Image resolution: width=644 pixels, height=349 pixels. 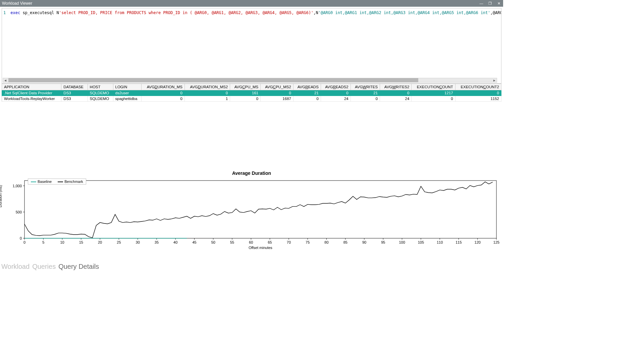 I want to click on horizontal-scrollbar: ◄ ►, so click(x=250, y=80).